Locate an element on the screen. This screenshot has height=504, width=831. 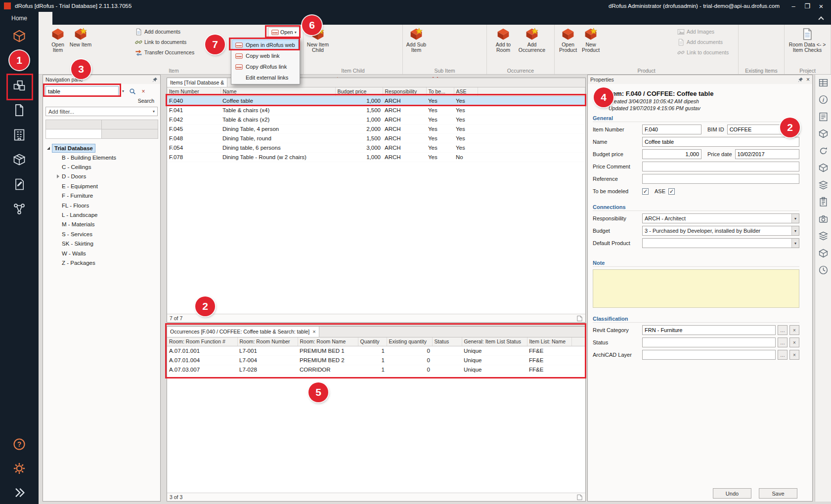
column-header: To be... is located at coordinates (440, 92).